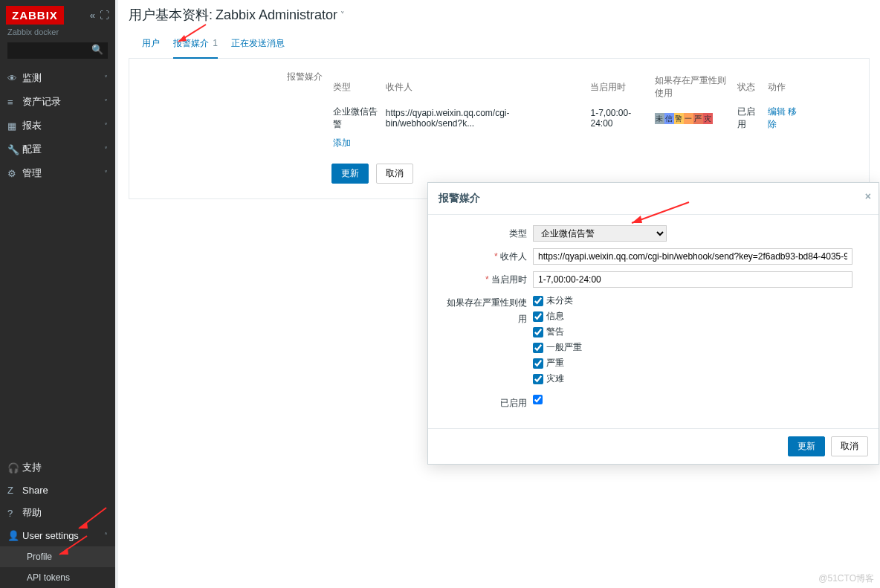 This screenshot has height=588, width=880. Describe the element at coordinates (350, 174) in the screenshot. I see `update-button: 更新` at that location.